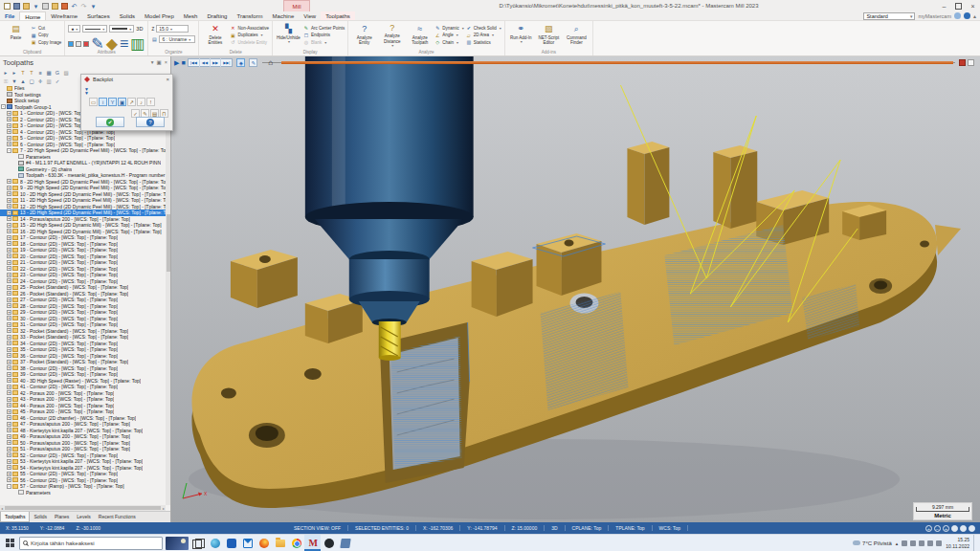 This screenshot has height=551, width=980. I want to click on duplicates-button: ▣Duplicates, so click(249, 35).